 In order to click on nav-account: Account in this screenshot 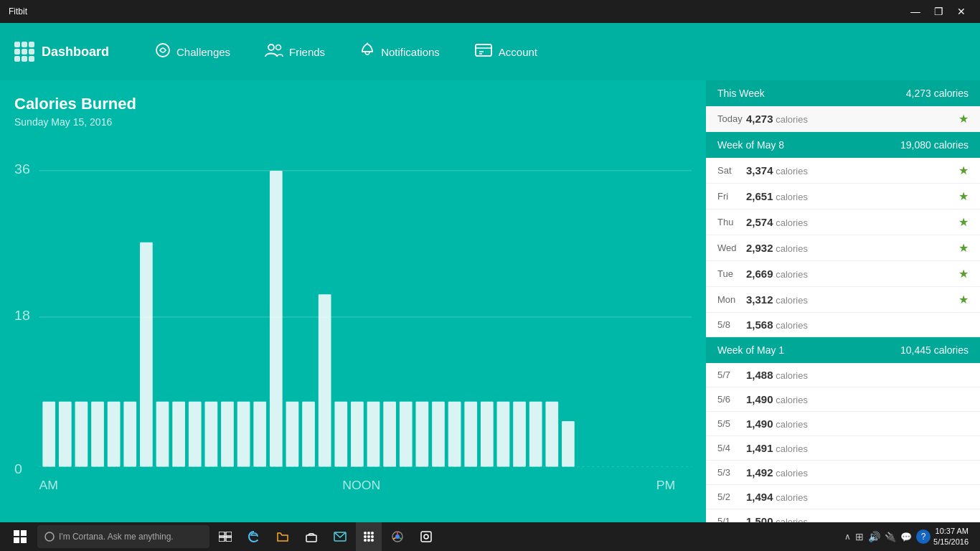, I will do `click(506, 52)`.